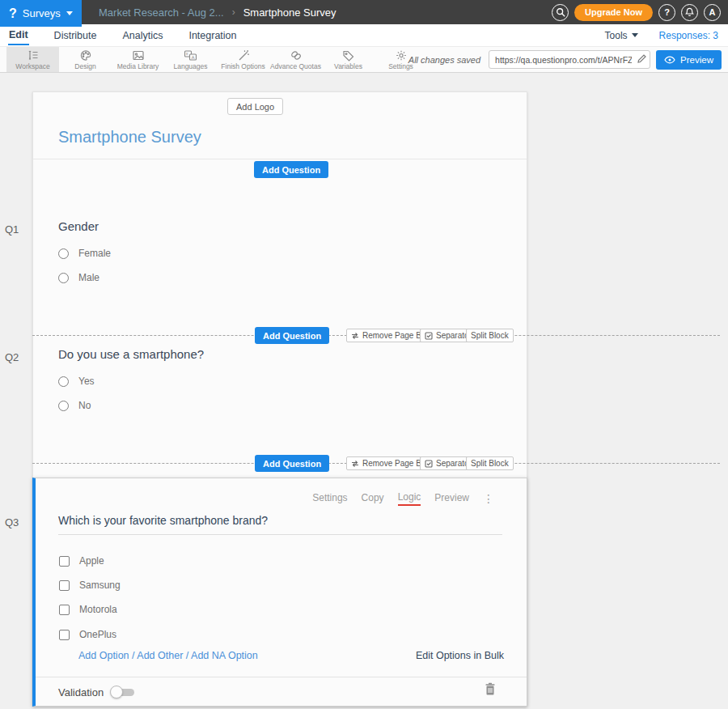 The height and width of the screenshot is (709, 728). I want to click on toolbar-item-design: Design, so click(86, 60).